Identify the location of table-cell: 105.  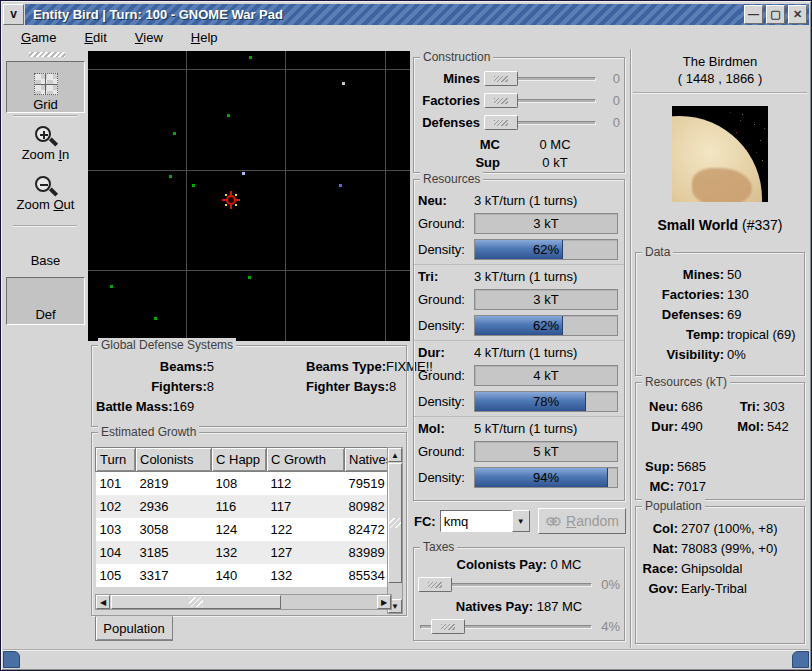
(116, 576).